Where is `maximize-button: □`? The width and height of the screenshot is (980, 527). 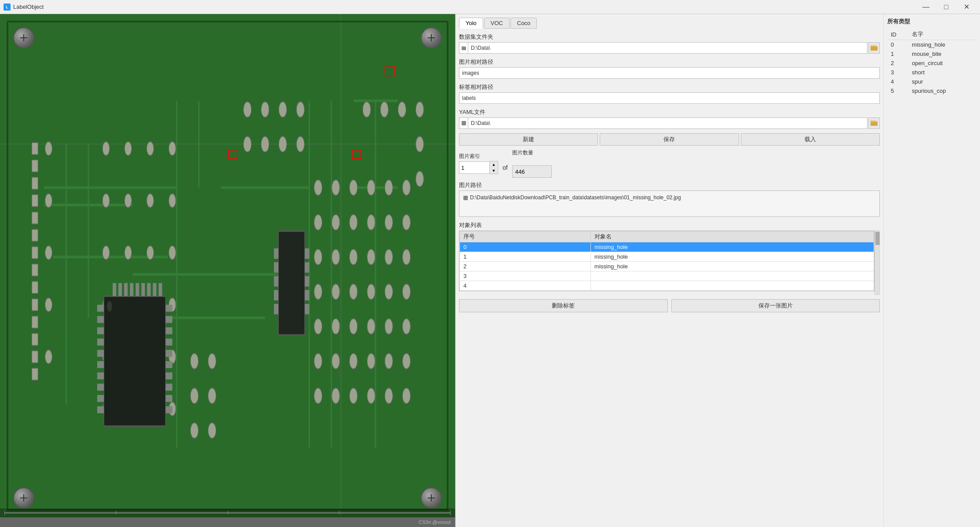
maximize-button: □ is located at coordinates (946, 7).